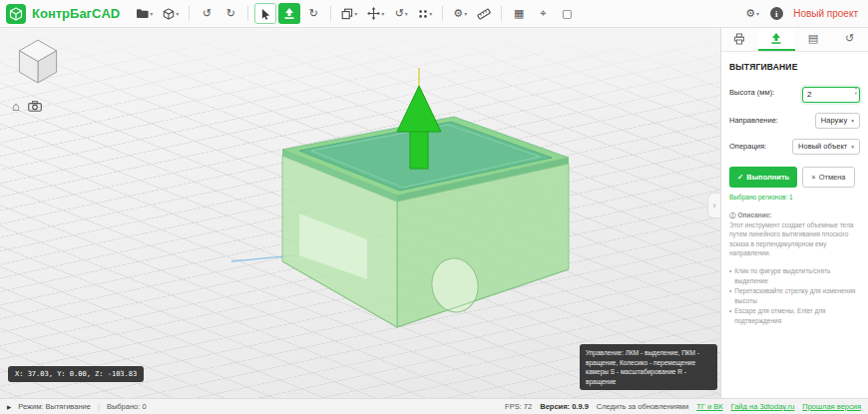 The width and height of the screenshot is (868, 414). Describe the element at coordinates (144, 14) in the screenshot. I see `file-menu-button: ▾` at that location.